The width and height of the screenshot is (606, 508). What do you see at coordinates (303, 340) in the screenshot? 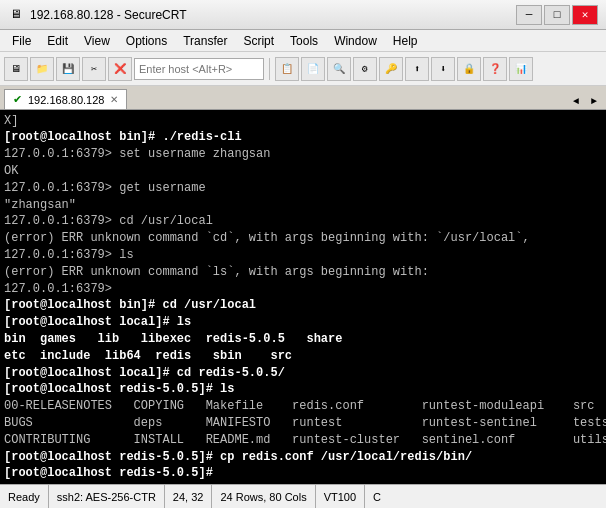
I see `terminal-line: bin games lib libexec redis-5.0.5 share` at bounding box center [303, 340].